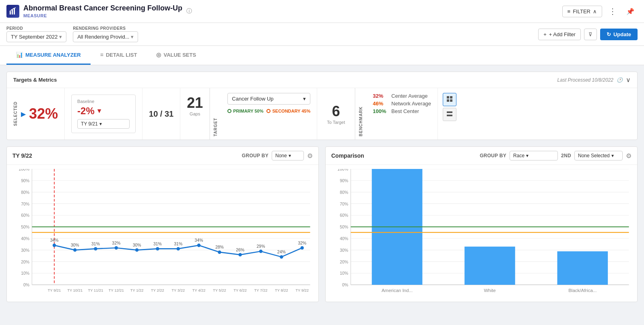  What do you see at coordinates (104, 114) in the screenshot?
I see `baseline-section: Baseline -2% ▼ TY 9/21 ▾` at bounding box center [104, 114].